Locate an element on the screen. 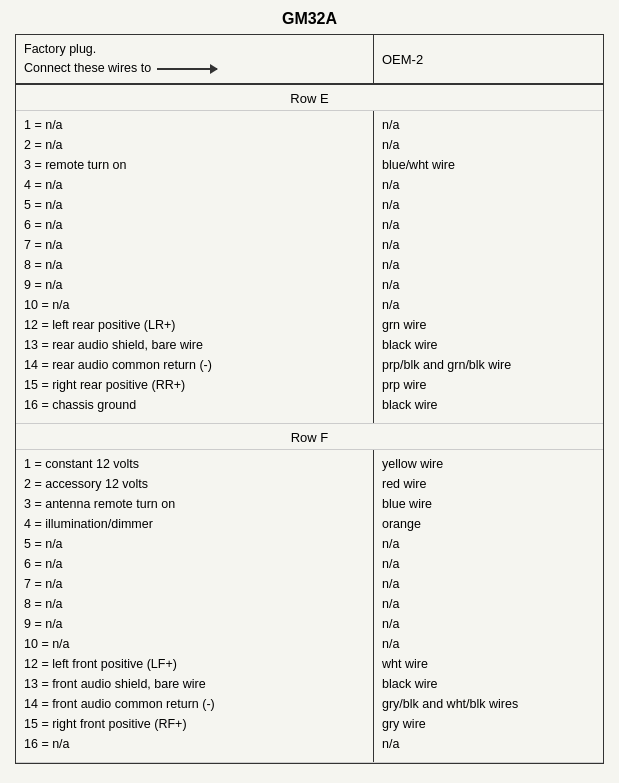 This screenshot has height=783, width=619. connect-wires-label: Connect these wires to is located at coordinates (88, 69).